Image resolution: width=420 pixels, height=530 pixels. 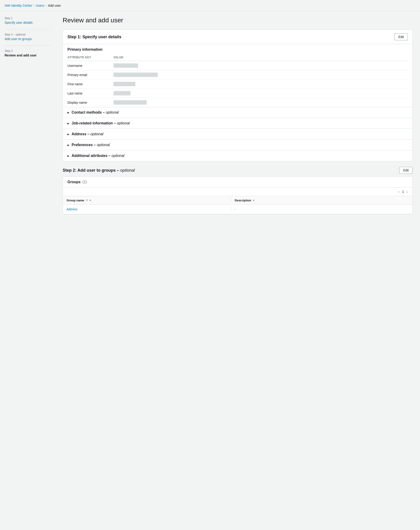 What do you see at coordinates (28, 18) in the screenshot?
I see `step-1-label: Step 1` at bounding box center [28, 18].